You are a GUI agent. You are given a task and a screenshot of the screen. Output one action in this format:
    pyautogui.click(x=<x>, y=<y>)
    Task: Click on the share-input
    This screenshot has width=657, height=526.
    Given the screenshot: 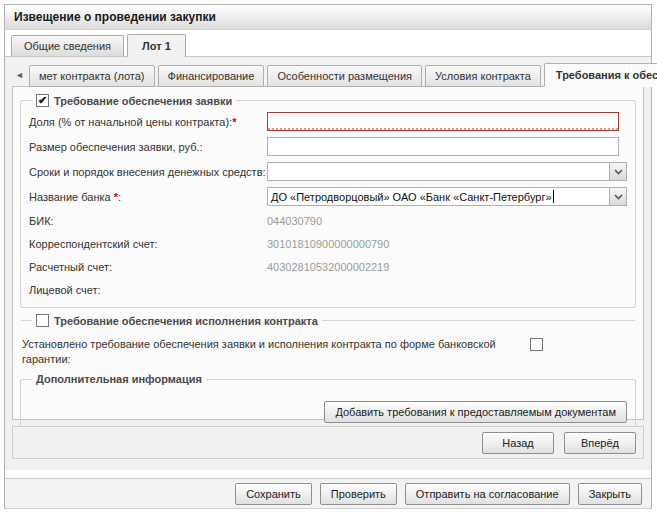 What is the action you would take?
    pyautogui.click(x=443, y=122)
    